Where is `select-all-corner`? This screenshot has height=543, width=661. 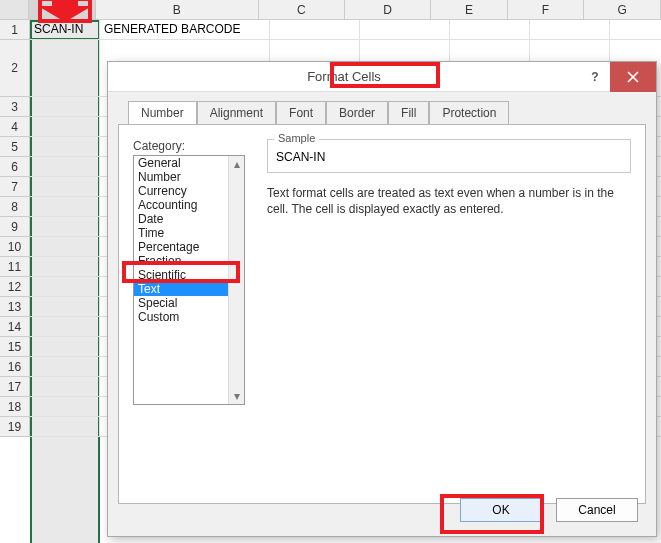
select-all-corner is located at coordinates (14, 10).